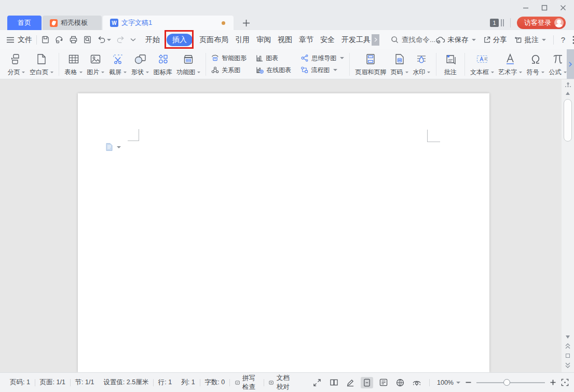 Image resolution: width=574 pixels, height=392 pixels. Describe the element at coordinates (113, 147) in the screenshot. I see `content-placeholder-button` at that location.